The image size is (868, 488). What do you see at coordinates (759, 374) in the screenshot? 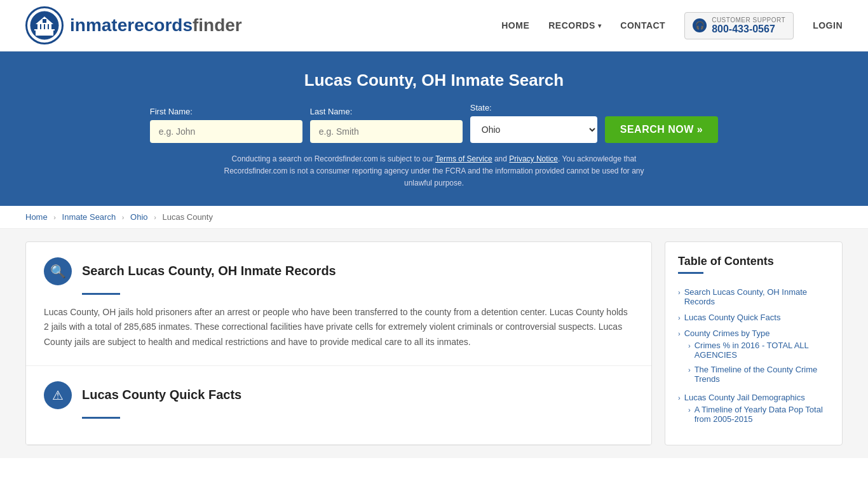
I see `toc-link-timeline-trends: › The Timeline of the County Crime Trend…` at bounding box center [759, 374].